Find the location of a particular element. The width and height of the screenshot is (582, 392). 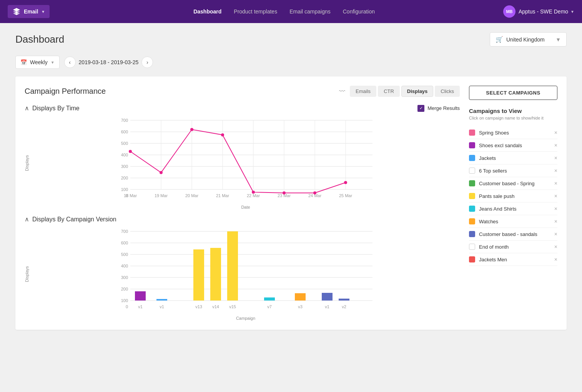

tab-ctr: CTR is located at coordinates (389, 91).